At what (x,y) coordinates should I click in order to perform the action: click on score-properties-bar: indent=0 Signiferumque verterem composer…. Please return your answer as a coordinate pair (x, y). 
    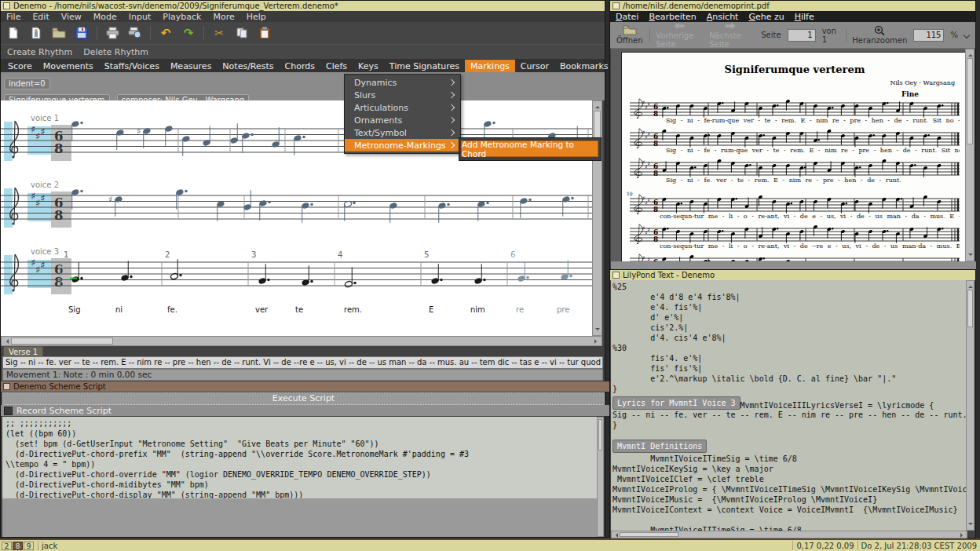
    Looking at the image, I should click on (303, 86).